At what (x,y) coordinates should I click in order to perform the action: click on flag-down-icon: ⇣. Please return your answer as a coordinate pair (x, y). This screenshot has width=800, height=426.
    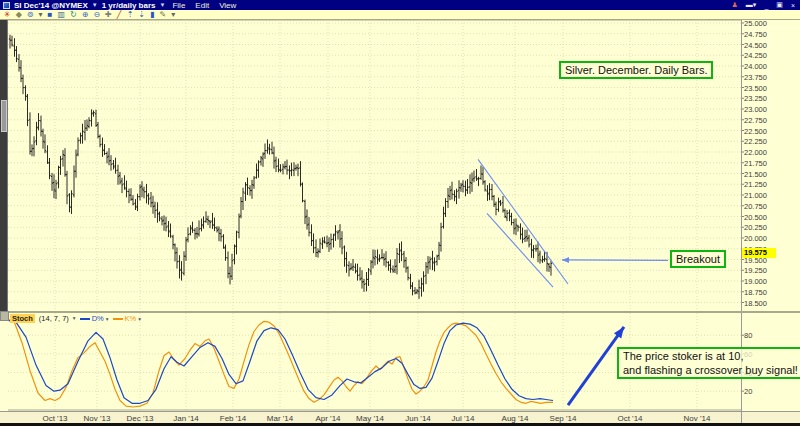
    Looking at the image, I should click on (142, 15).